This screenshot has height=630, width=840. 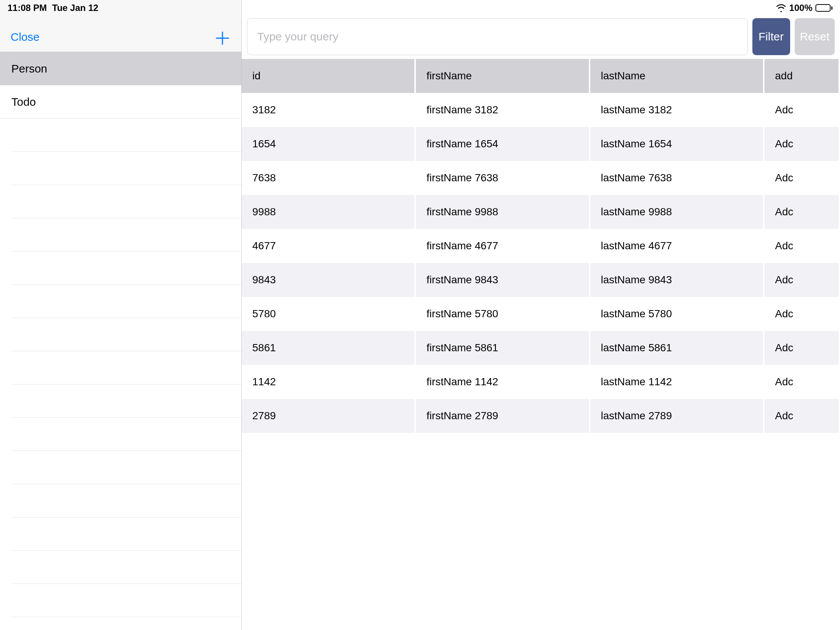 I want to click on reset-button: Reset, so click(x=815, y=36).